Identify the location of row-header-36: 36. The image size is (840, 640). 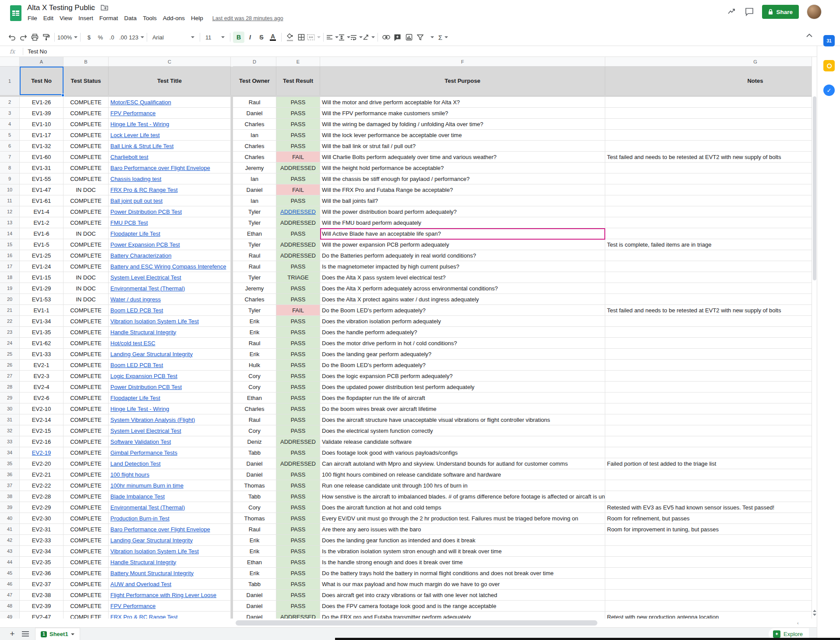
(10, 475).